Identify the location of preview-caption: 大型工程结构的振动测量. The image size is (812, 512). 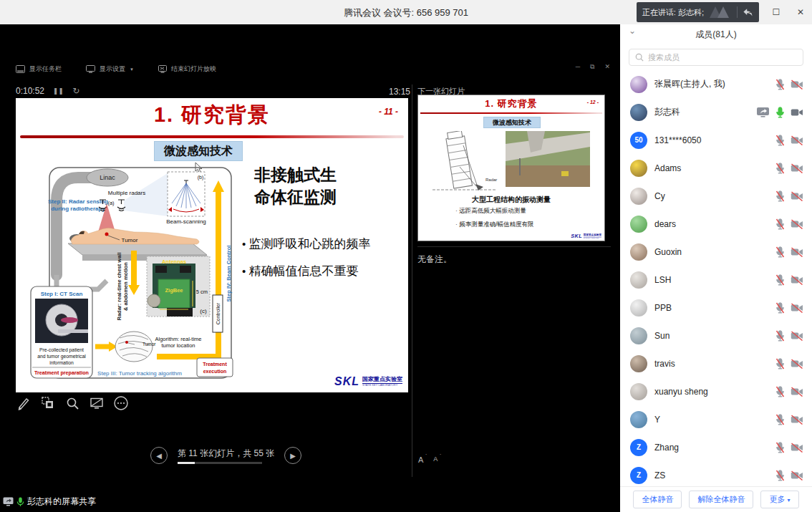
(511, 200).